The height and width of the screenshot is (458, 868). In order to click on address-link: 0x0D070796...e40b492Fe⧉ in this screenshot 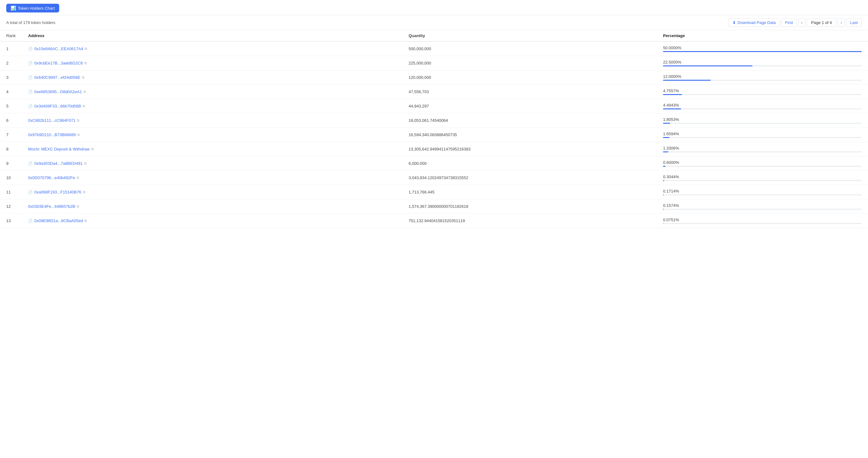, I will do `click(53, 178)`.